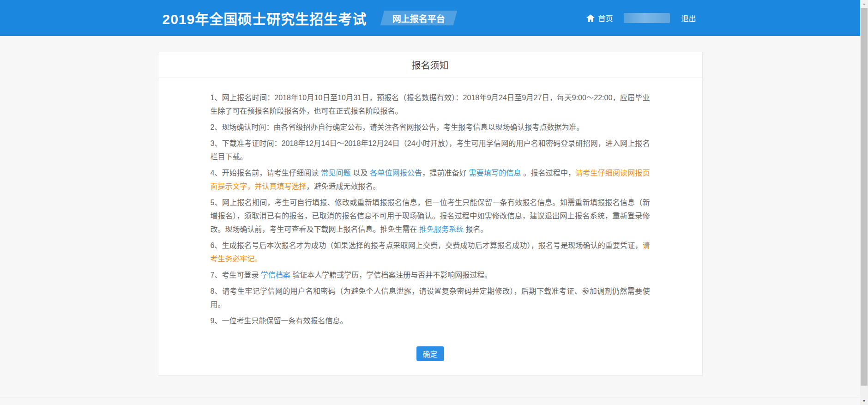 Image resolution: width=868 pixels, height=405 pixels. What do you see at coordinates (864, 401) in the screenshot?
I see `scrollbar-down-arrow-icon: ▼` at bounding box center [864, 401].